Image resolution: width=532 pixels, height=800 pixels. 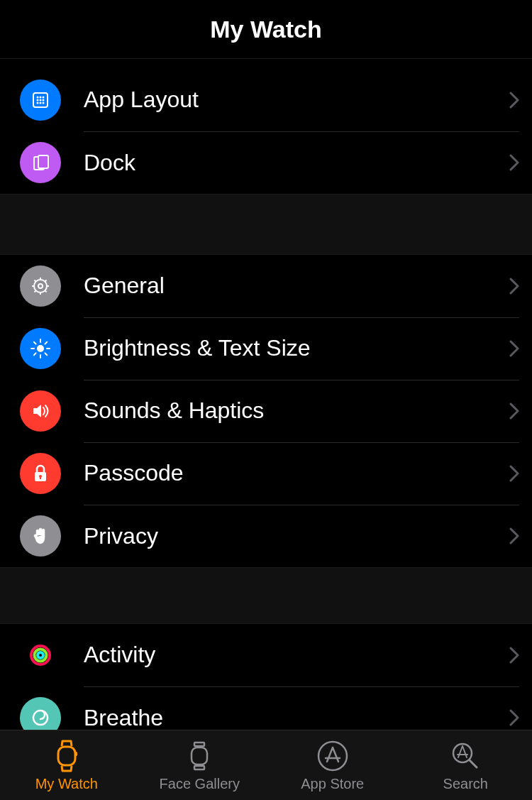 I want to click on speaker-icon, so click(x=40, y=411).